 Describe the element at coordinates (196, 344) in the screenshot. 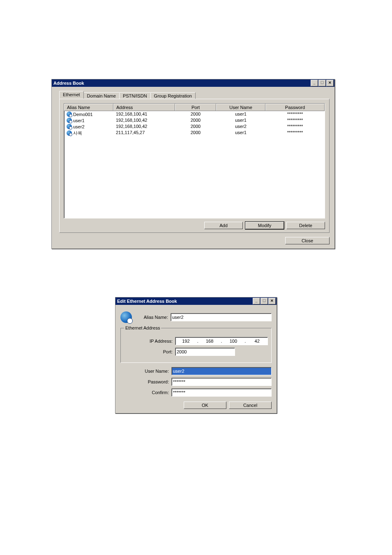

I see `ethernet-address-group: Ethernet Address IP Address: . . . Port:` at that location.